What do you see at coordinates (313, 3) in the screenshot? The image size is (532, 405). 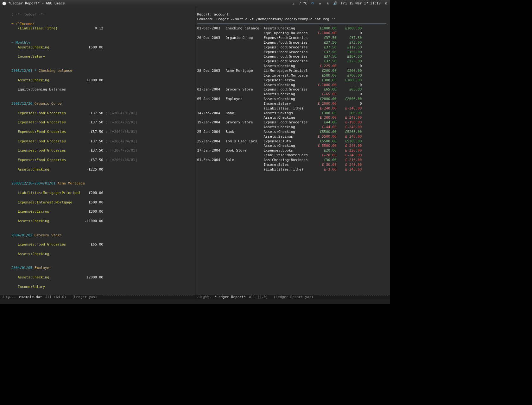 I see `refresh-icon: ⟳` at bounding box center [313, 3].